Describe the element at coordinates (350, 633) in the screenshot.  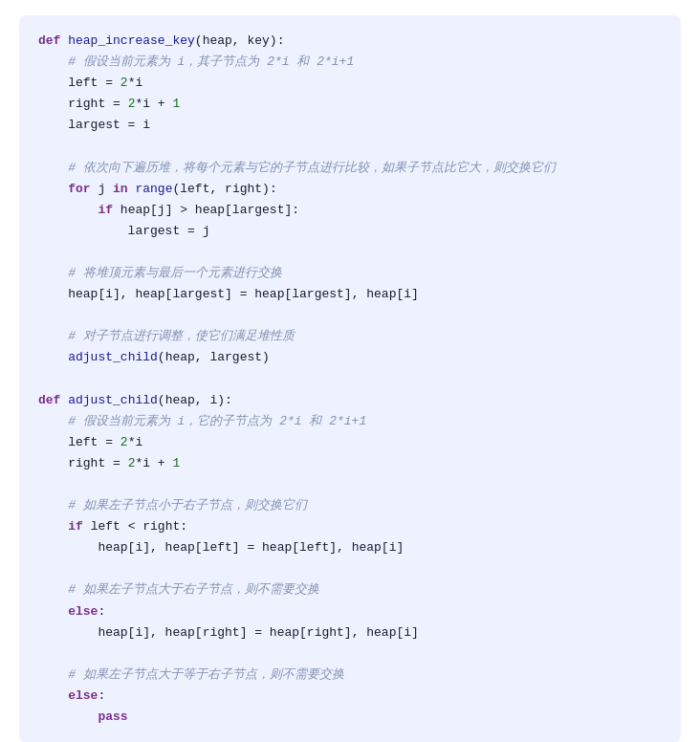
I see `code-line: heap[i], heap[right] = heap[right], heap…` at that location.